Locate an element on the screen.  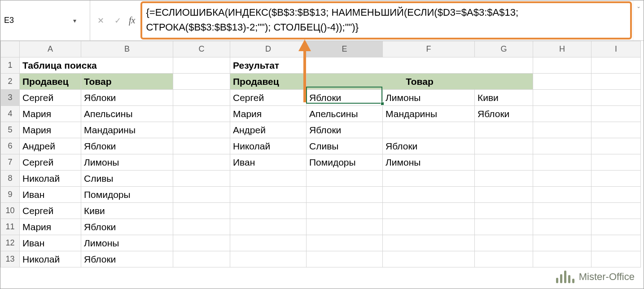
row-header-3: 3 is located at coordinates (10, 98).